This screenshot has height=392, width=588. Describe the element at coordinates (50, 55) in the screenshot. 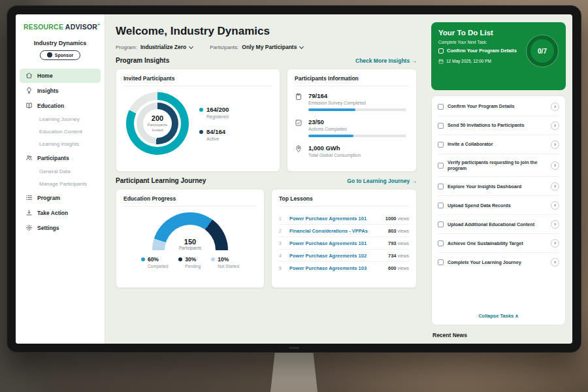

I see `sponsor-icon` at that location.